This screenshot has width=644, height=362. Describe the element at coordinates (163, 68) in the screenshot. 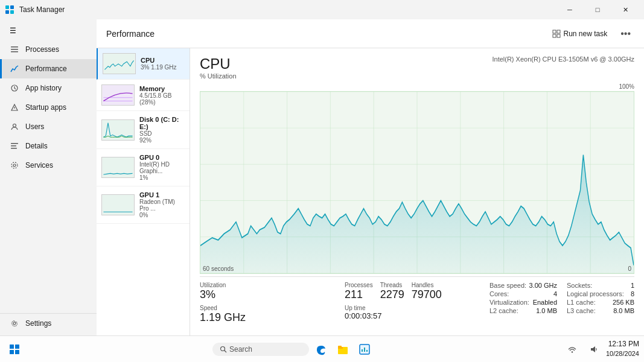

I see `cpu-device-sub: 3% 1.19 GHz` at that location.